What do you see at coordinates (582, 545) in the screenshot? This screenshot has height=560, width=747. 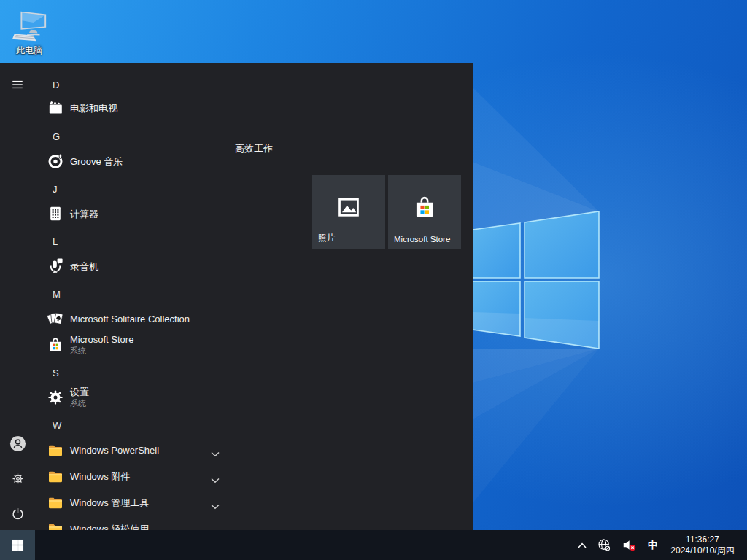 I see `show-hidden-icons-button` at bounding box center [582, 545].